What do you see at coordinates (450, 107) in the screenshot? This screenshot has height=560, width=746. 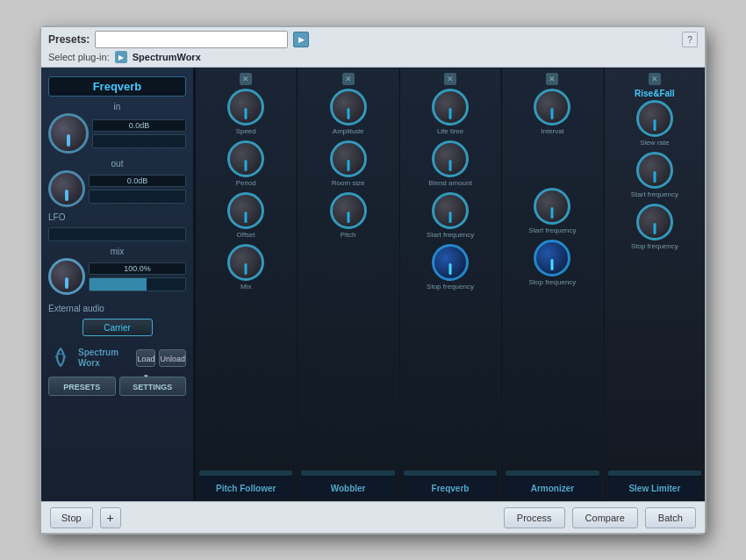 I see `lifetime-knob` at bounding box center [450, 107].